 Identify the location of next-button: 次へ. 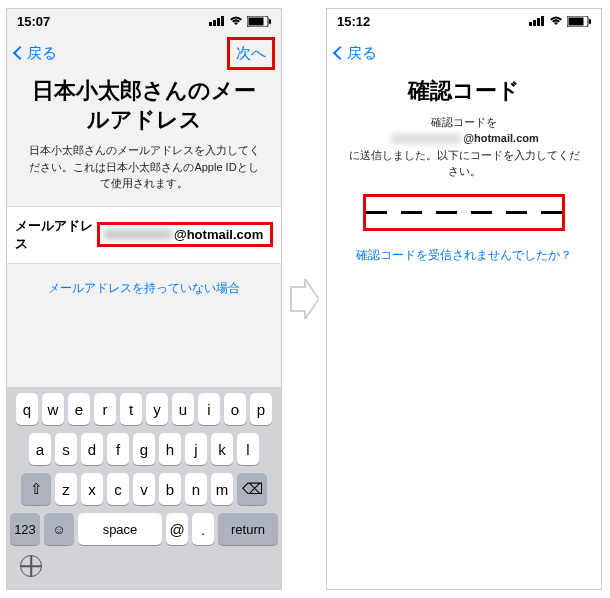
(251, 54).